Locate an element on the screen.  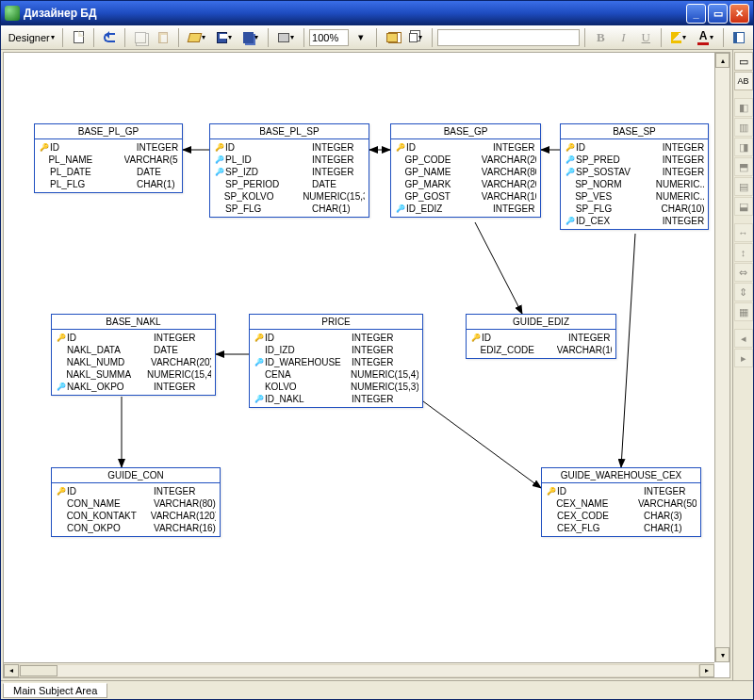
vertical-scrollbar: ▴ ▾ is located at coordinates (722, 358).